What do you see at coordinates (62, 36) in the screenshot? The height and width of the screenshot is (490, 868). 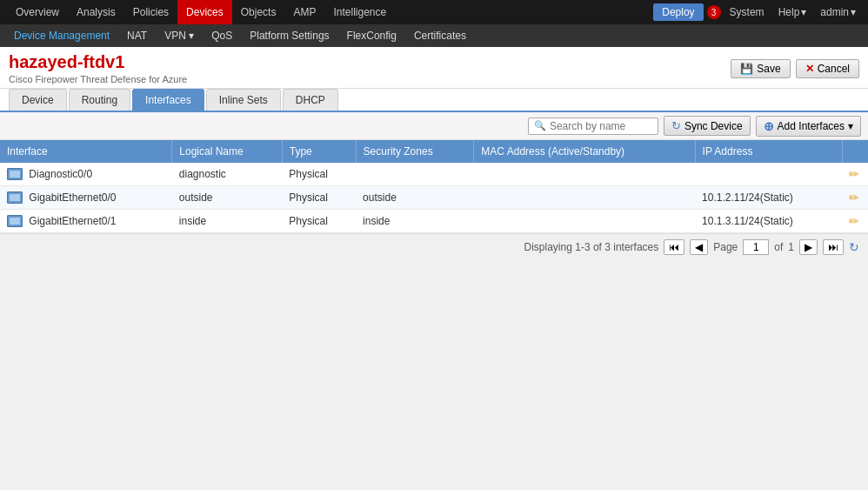 I see `subnav-device-management: Device Management` at bounding box center [62, 36].